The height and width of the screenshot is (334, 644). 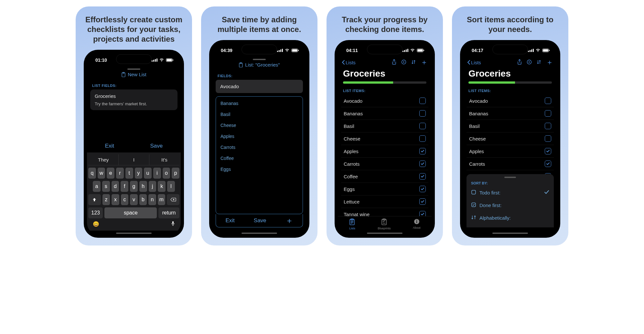 I want to click on tab-lists: Lists, so click(x=352, y=224).